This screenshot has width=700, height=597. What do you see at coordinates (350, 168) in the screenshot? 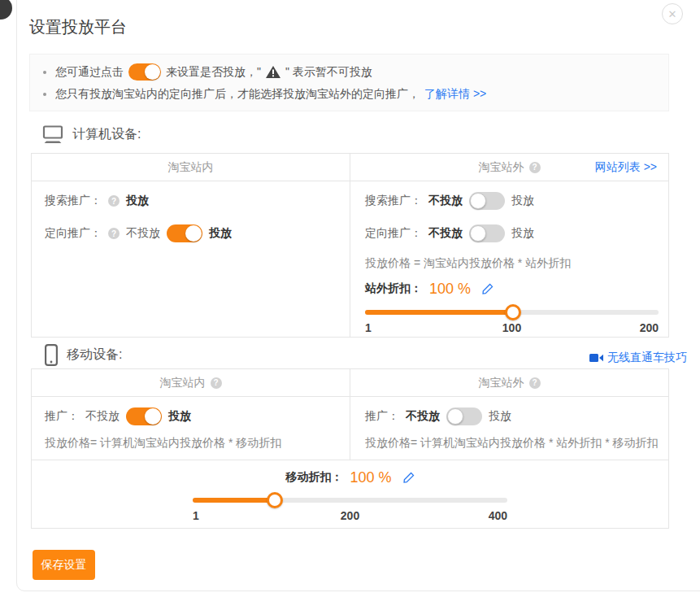
I see `computer-table-header: 淘宝站内 淘宝站外 ? 网站列表 >>` at bounding box center [350, 168].